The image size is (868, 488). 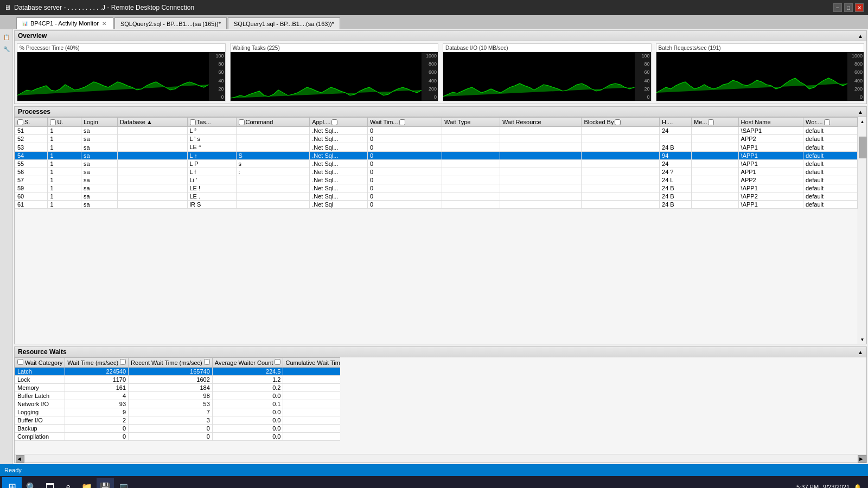 What do you see at coordinates (178, 380) in the screenshot?
I see `list-item: Lock 1170 1602 1.2 299355` at bounding box center [178, 380].